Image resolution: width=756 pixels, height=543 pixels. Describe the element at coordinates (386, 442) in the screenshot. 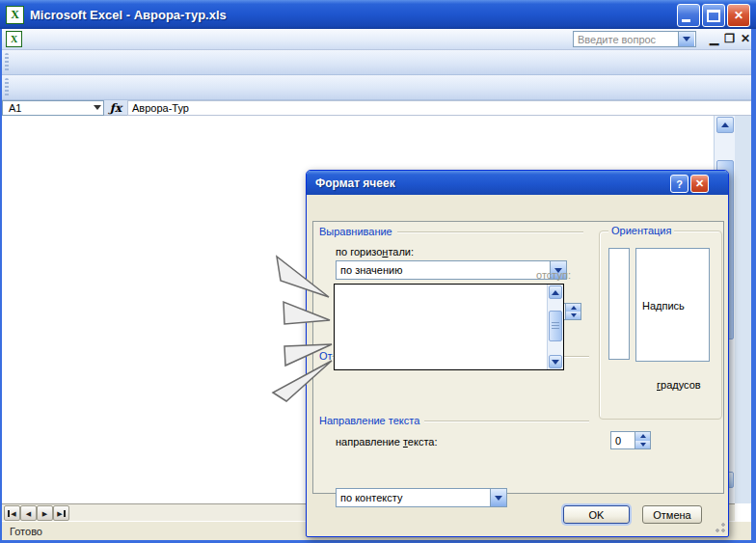

I see `text-direction-label: направление текста:` at that location.